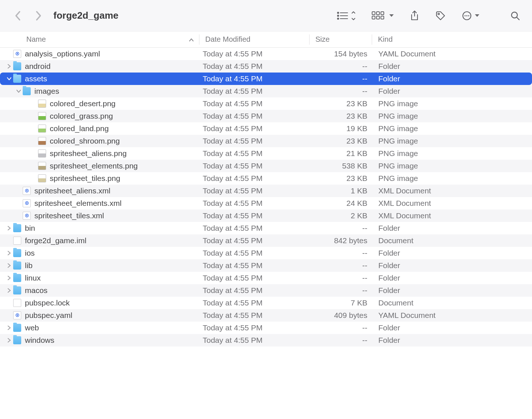  Describe the element at coordinates (266, 191) in the screenshot. I see `file-row: ⦿spritesheet_aliens.xmlToday at 4:55 PM1…` at that location.